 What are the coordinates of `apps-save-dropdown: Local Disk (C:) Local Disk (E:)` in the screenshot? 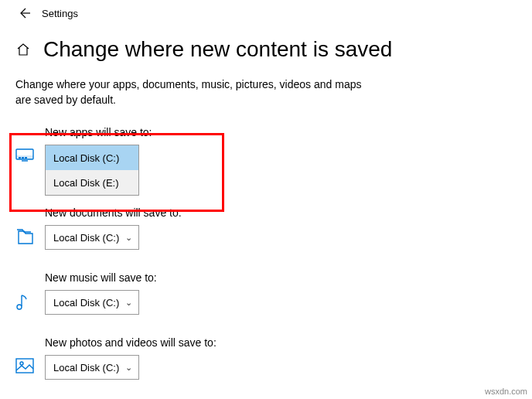 It's located at (92, 170).